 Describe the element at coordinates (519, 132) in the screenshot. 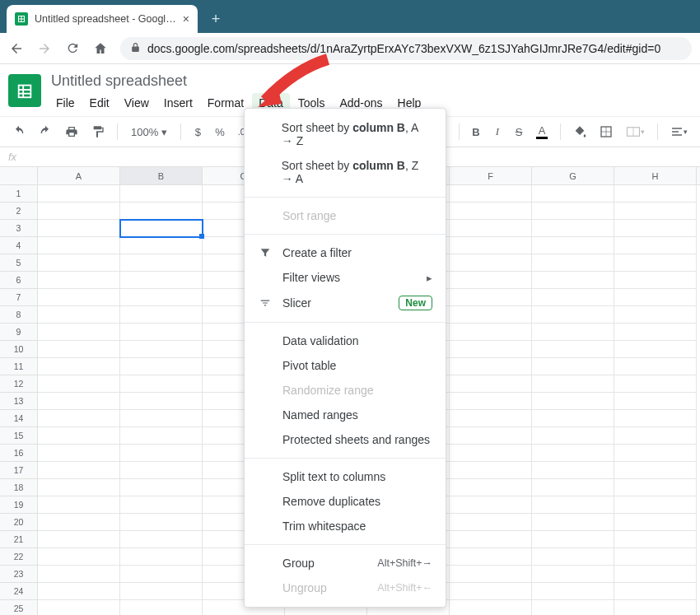

I see `strikethrough-button: S` at that location.